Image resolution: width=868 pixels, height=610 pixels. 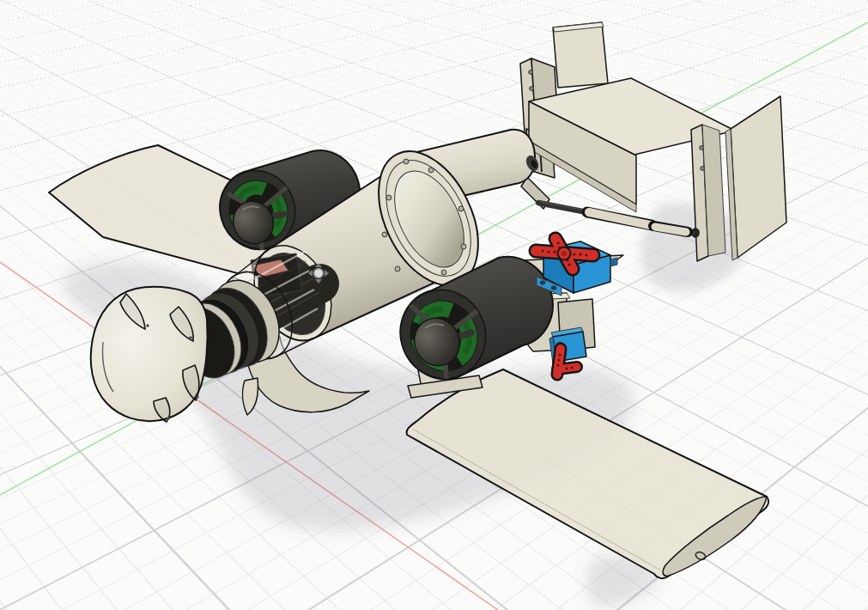 I want to click on servo-rear, so click(x=568, y=351).